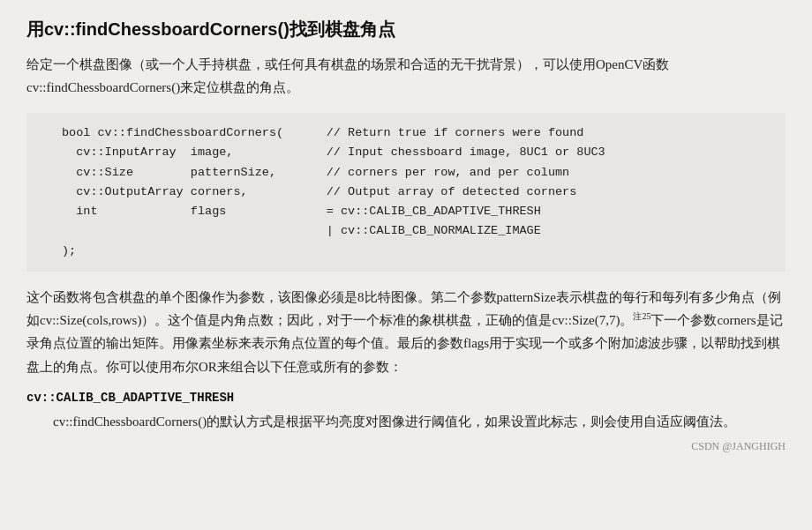 Image resolution: width=812 pixels, height=530 pixels. I want to click on code-line-2: cv::InputArray image, // Input chessboar…, so click(334, 152).